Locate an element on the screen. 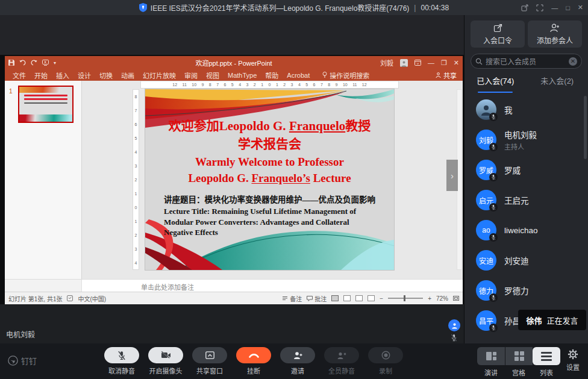  app-titlebar: IEEE IES武汉分会2021年学术活动系列—Leopoldo G. Fran… is located at coordinates (294, 7).